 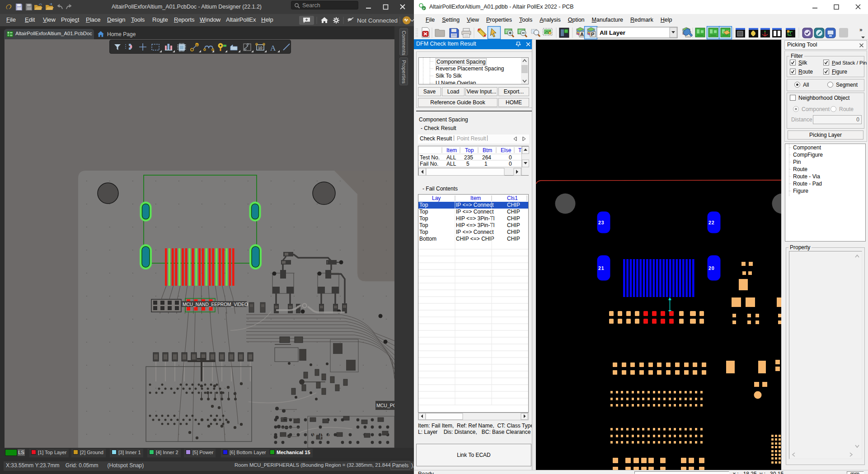 What do you see at coordinates (601, 268) in the screenshot?
I see `svg-text: 21` at bounding box center [601, 268].